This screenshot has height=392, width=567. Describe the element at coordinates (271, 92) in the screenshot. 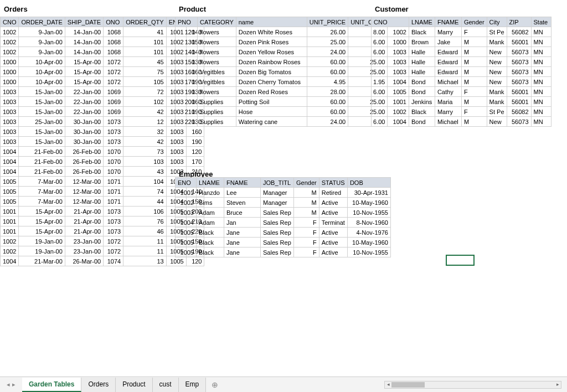

I see `cell: Dozen Red Roses` at that location.